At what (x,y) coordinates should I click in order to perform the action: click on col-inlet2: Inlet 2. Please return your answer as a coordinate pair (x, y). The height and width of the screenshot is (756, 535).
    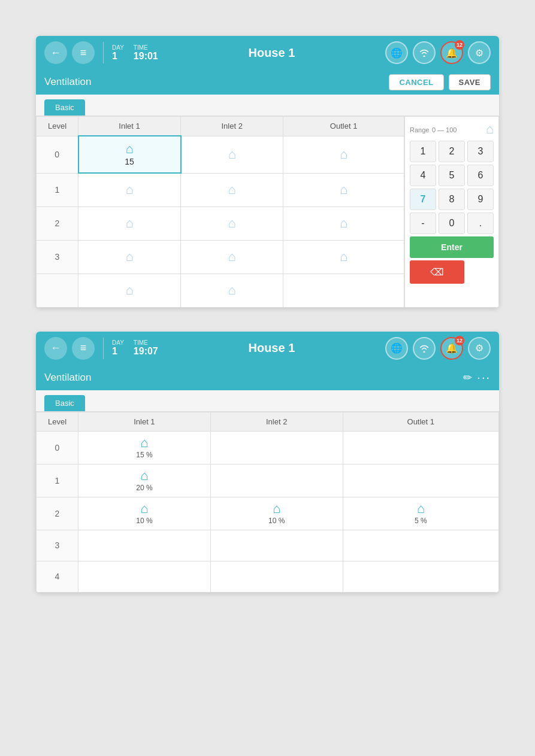
    Looking at the image, I should click on (232, 127).